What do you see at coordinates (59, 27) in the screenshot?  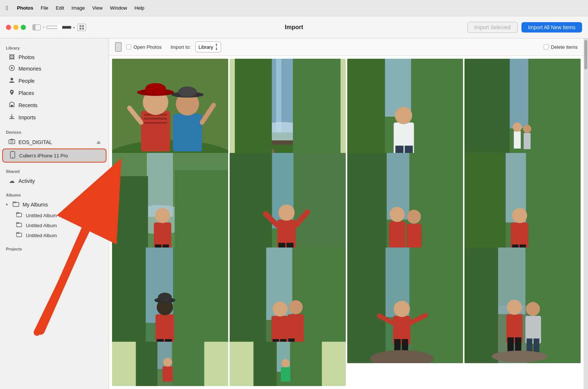 I see `zoom-slider` at bounding box center [59, 27].